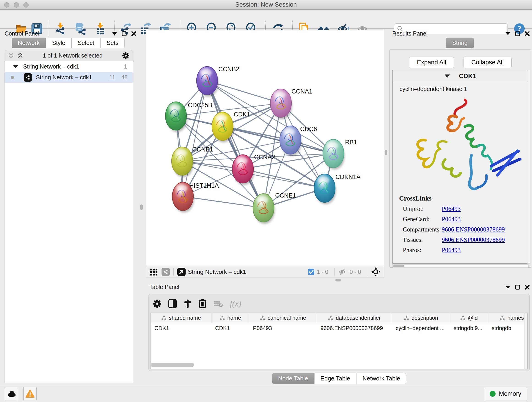 The width and height of the screenshot is (532, 402). Describe the element at coordinates (16, 5) in the screenshot. I see `minimize-window-button` at that location.